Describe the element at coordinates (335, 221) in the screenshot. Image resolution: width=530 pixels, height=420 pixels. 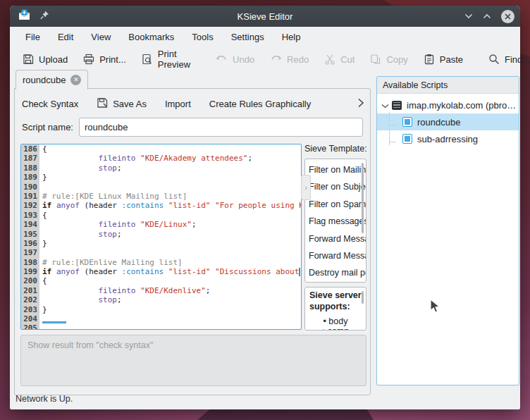
I see `sieve-template-list: Filter on MailinglistFilter on SubjectFi…` at that location.